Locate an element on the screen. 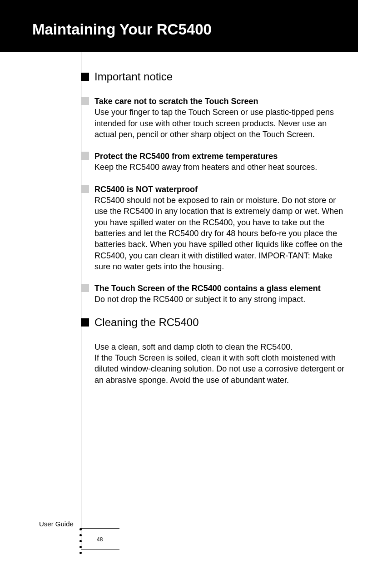 Image resolution: width=392 pixels, height=579 pixels. item-body: Use your finger to tap the Touch Screen … is located at coordinates (222, 124).